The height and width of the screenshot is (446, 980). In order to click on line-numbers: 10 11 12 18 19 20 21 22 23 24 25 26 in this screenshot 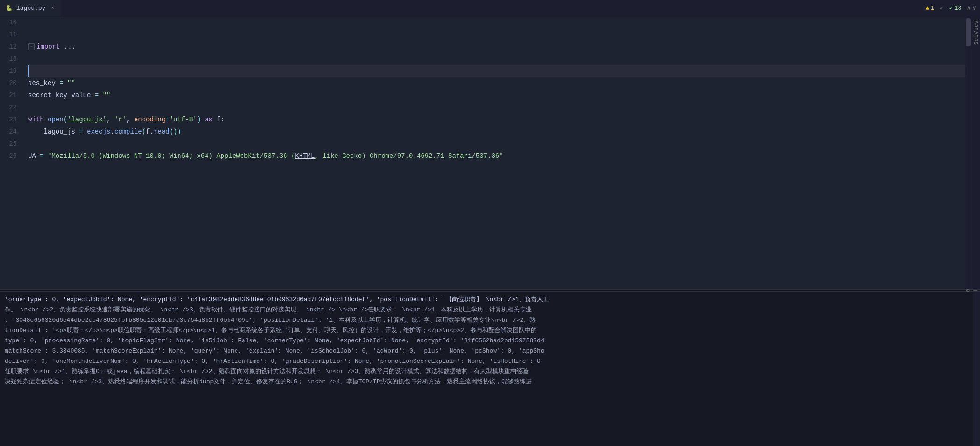, I will do `click(12, 153)`.